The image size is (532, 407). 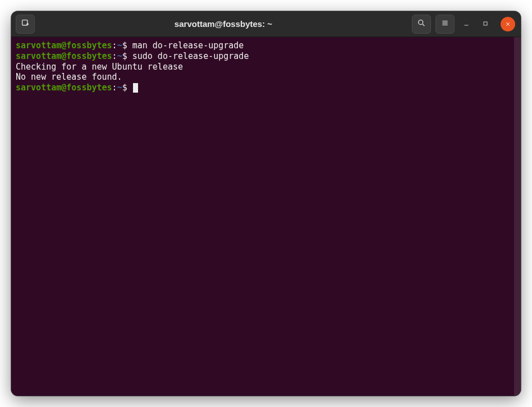 What do you see at coordinates (69, 77) in the screenshot?
I see `output-text: No new release found.` at bounding box center [69, 77].